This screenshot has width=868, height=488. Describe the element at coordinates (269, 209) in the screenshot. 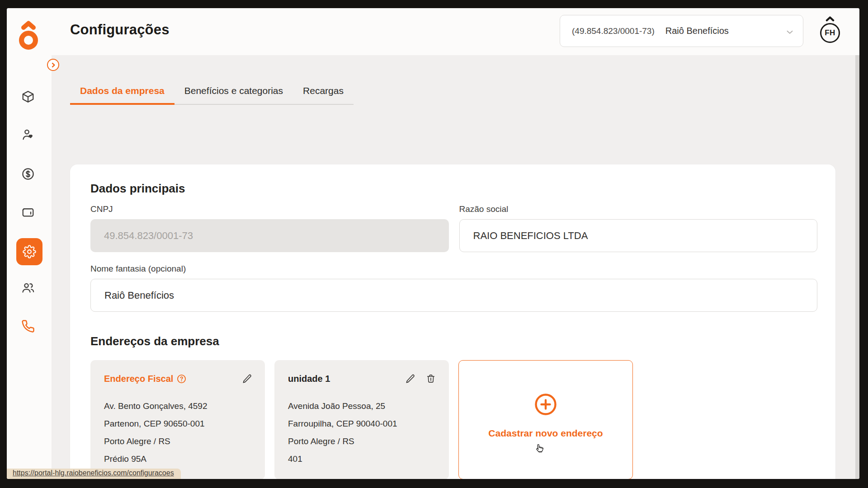

I see `cnpj-label: CNPJ` at that location.